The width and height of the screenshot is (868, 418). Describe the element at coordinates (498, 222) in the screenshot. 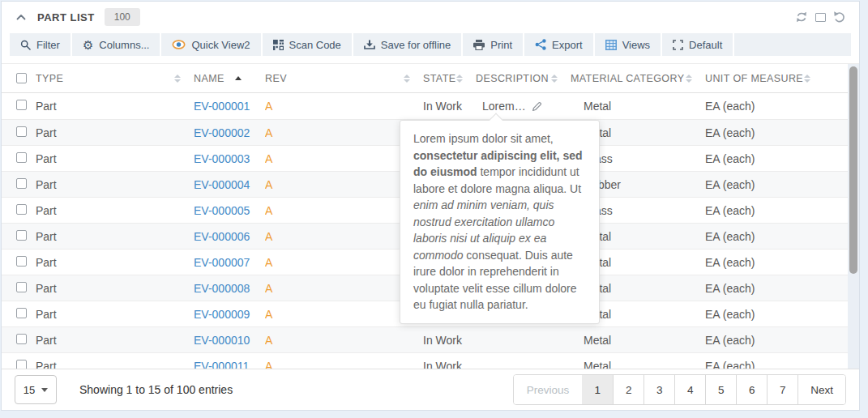

I see `tooltip-text: Lorem ipsum dolor sit amet, consectetur …` at that location.